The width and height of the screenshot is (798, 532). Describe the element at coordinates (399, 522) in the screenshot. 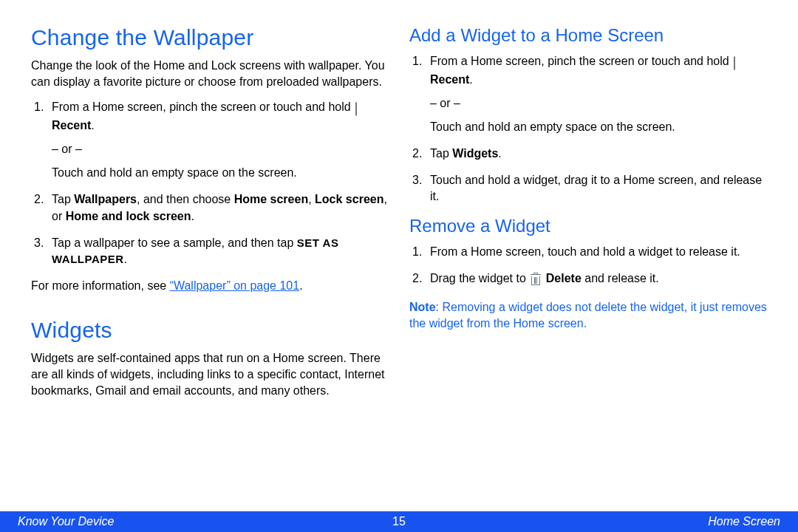

I see `footer-page-number: 15` at that location.